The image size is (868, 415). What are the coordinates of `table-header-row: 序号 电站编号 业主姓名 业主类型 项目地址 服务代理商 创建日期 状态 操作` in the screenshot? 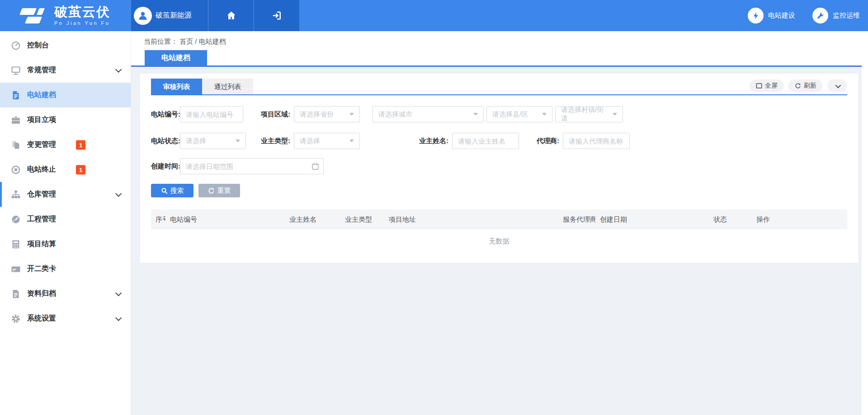 It's located at (499, 219).